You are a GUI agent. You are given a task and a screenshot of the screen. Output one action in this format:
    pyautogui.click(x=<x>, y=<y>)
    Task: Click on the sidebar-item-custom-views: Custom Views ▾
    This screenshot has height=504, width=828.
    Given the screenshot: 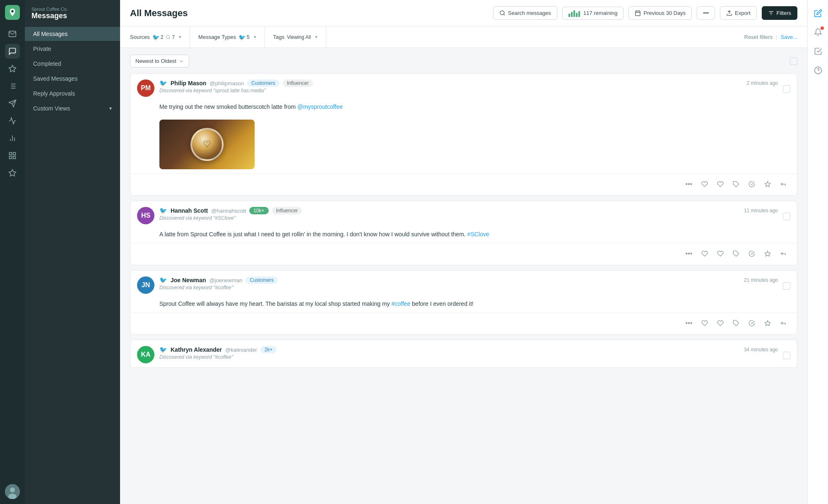 What is the action you would take?
    pyautogui.click(x=72, y=108)
    